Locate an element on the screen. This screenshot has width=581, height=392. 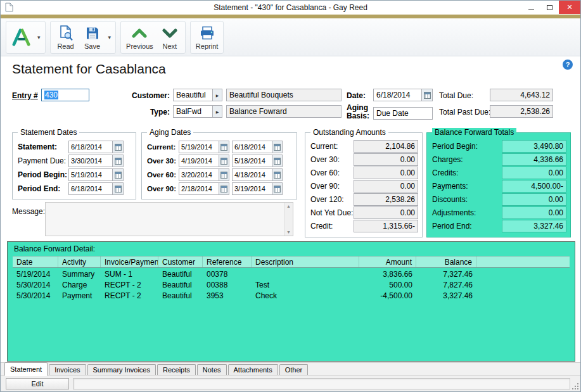
aging-over60-from: 3/20/2014 is located at coordinates (204, 175).